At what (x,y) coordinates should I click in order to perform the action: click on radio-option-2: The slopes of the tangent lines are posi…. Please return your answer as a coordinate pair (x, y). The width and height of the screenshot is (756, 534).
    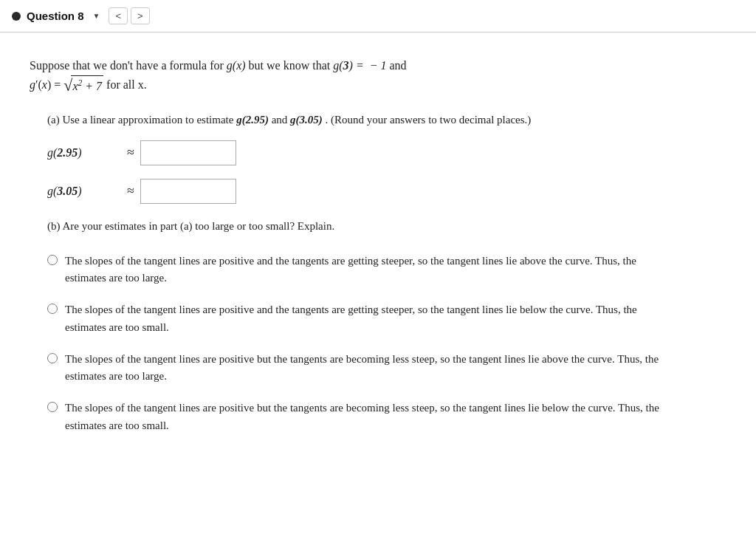
    Looking at the image, I should click on (387, 319).